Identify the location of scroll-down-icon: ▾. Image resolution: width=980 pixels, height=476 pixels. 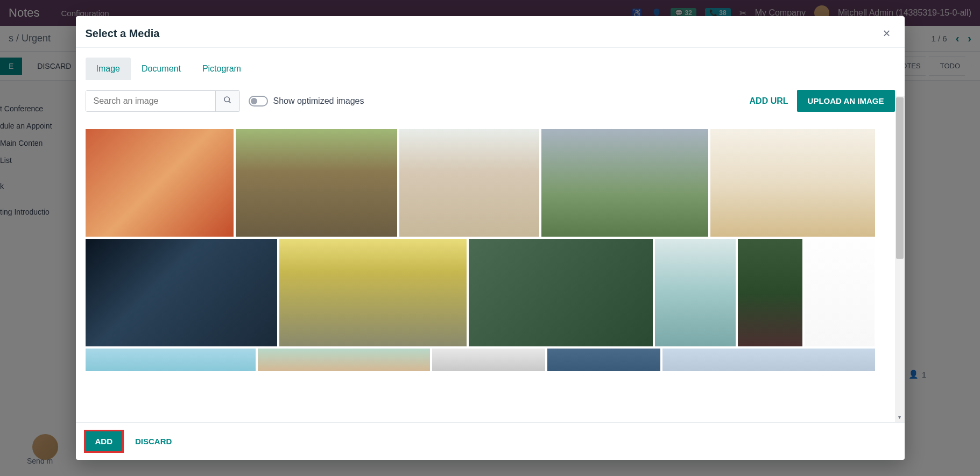
(900, 417).